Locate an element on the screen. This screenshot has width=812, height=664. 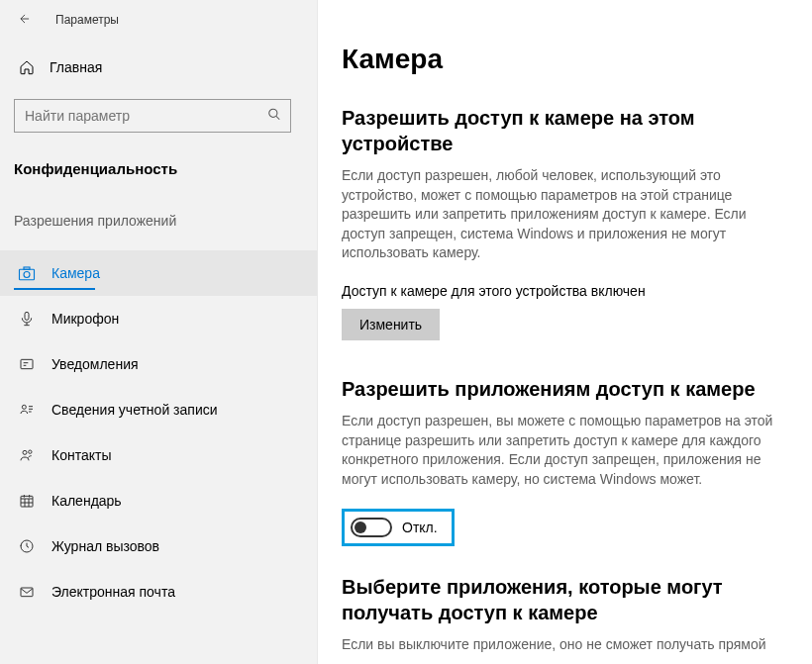
contacts-icon is located at coordinates (27, 455).